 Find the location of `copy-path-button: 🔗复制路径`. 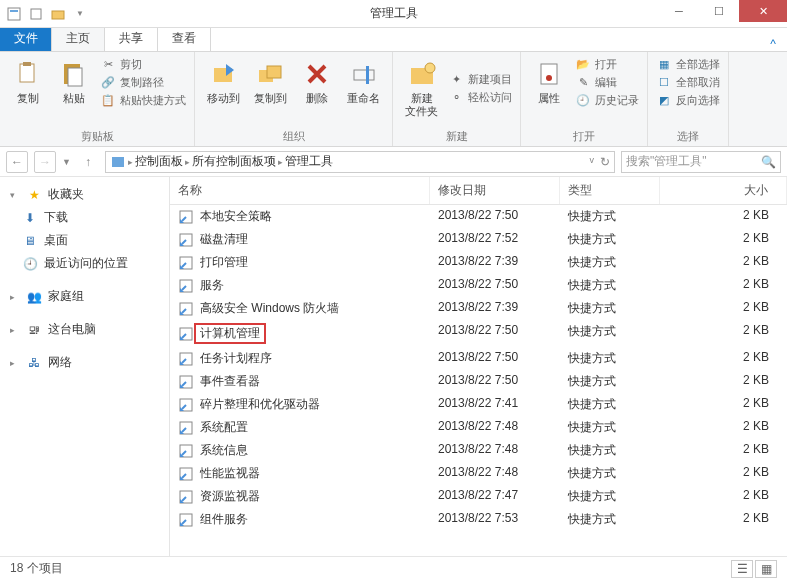

copy-path-button: 🔗复制路径 is located at coordinates (143, 82).